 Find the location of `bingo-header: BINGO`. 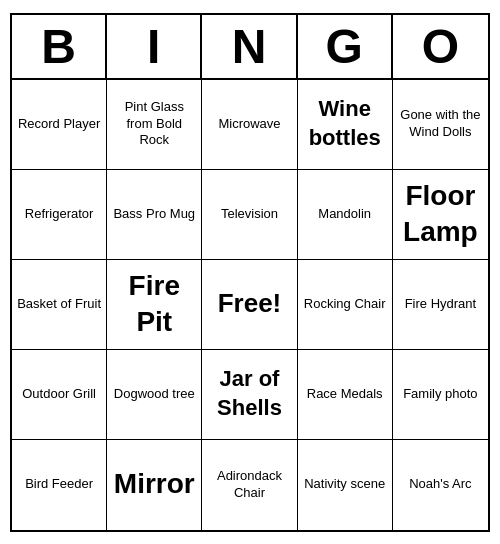

bingo-header: BINGO is located at coordinates (250, 48).